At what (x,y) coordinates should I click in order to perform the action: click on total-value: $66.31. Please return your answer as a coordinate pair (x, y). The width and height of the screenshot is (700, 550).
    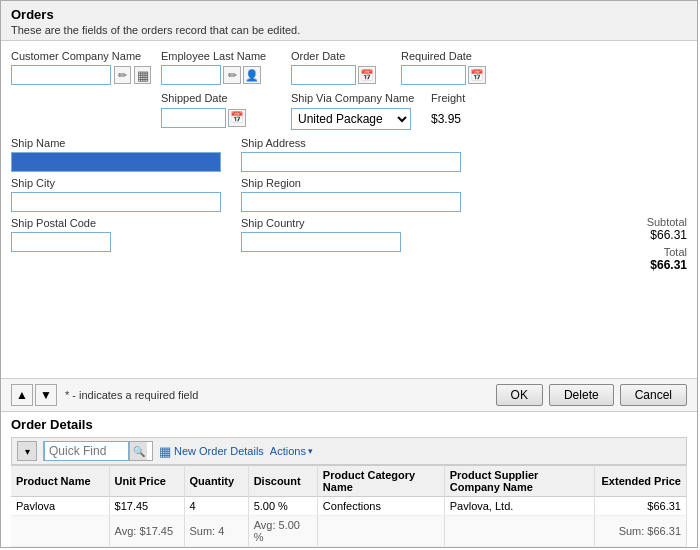
    Looking at the image, I should click on (667, 265).